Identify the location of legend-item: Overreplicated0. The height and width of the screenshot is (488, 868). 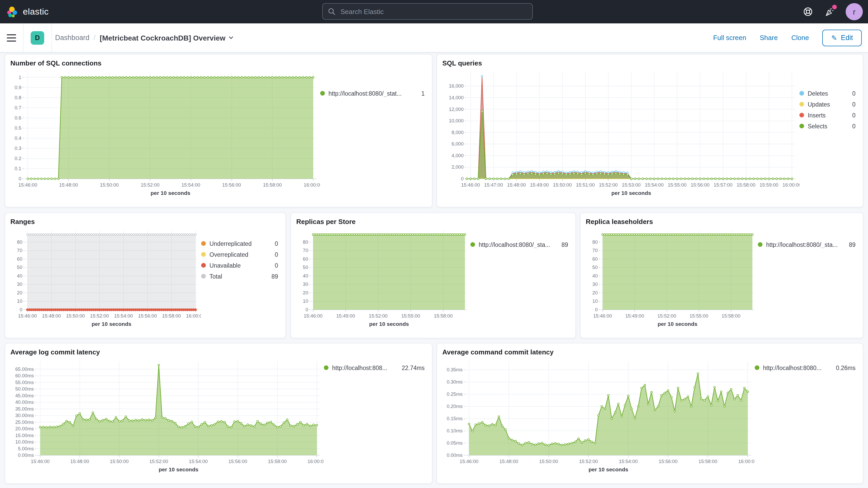
(240, 254).